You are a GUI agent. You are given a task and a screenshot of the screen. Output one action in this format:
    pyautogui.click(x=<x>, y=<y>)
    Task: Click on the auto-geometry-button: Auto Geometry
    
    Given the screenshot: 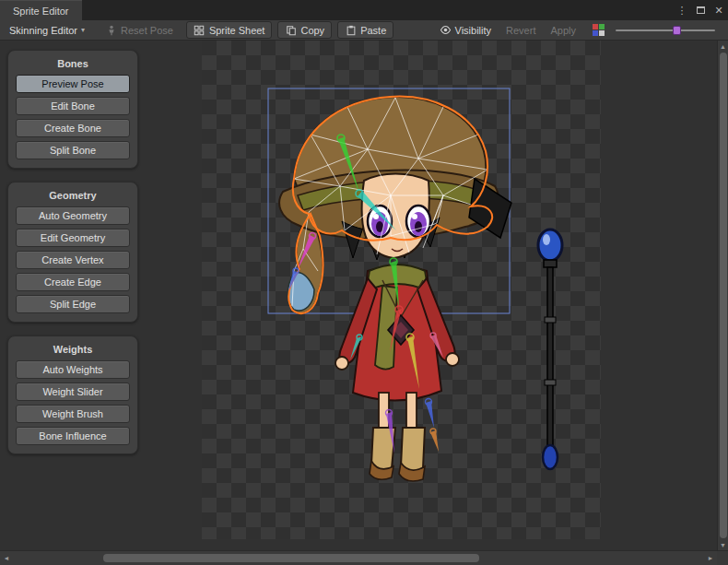 What is the action you would take?
    pyautogui.click(x=73, y=216)
    